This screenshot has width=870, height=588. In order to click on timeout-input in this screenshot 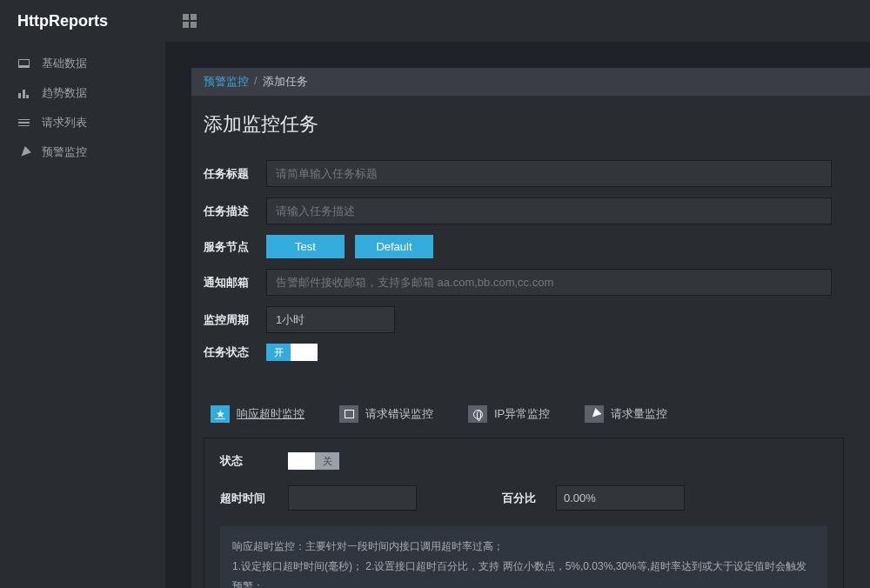, I will do `click(352, 498)`.